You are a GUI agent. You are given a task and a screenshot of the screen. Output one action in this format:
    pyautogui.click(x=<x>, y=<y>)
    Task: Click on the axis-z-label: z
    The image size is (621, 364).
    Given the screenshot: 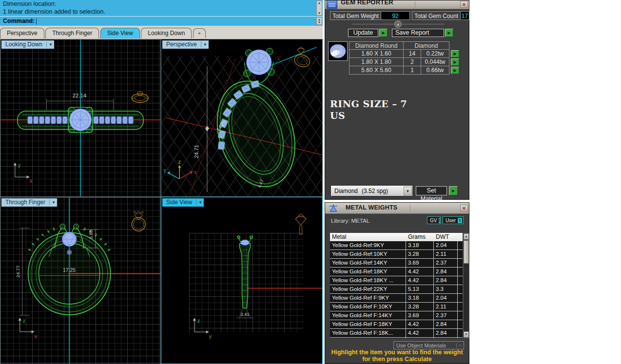 What is the action you would take?
    pyautogui.click(x=199, y=321)
    